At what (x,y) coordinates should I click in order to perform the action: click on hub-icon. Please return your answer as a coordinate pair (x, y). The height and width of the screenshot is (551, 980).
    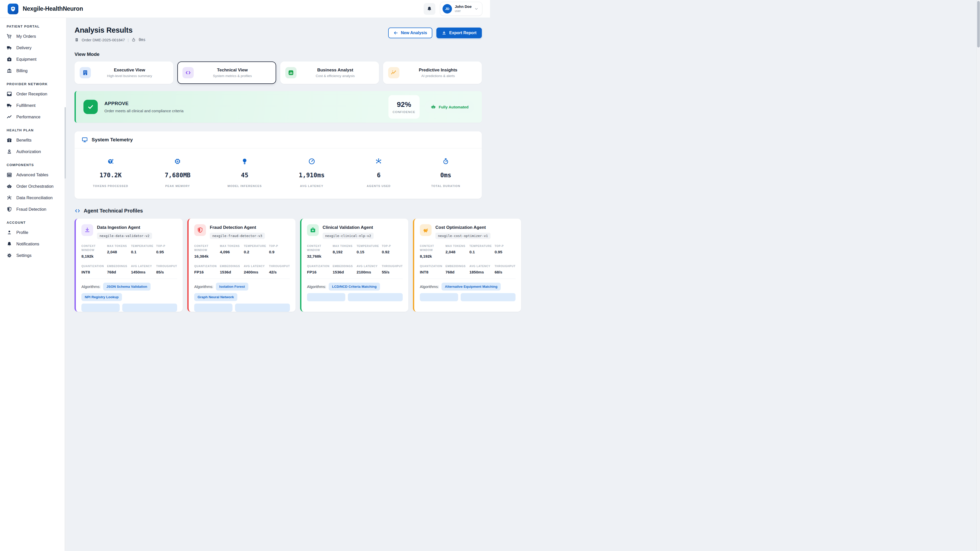
    Looking at the image, I should click on (9, 198).